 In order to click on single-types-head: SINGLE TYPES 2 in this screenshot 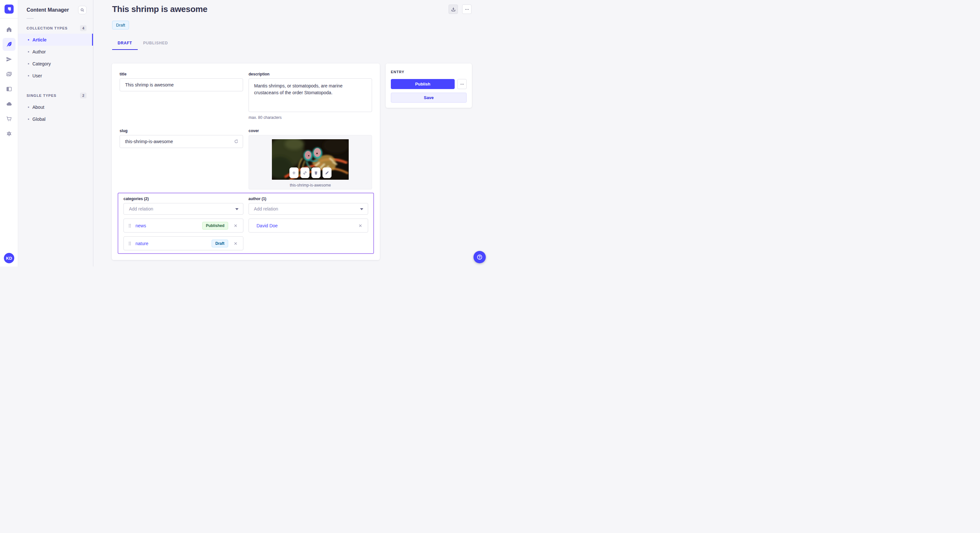, I will do `click(56, 96)`.